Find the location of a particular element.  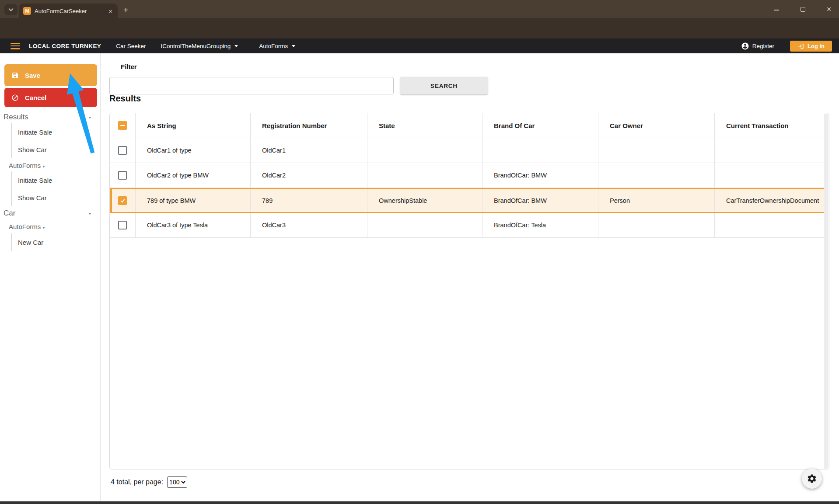

tab-search-button is located at coordinates (11, 10).